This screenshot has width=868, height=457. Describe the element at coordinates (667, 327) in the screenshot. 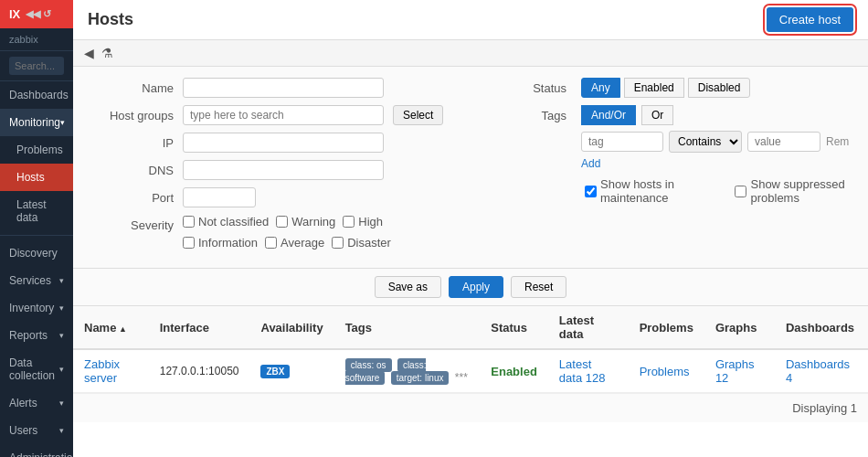

I see `col-problems: Problems` at that location.